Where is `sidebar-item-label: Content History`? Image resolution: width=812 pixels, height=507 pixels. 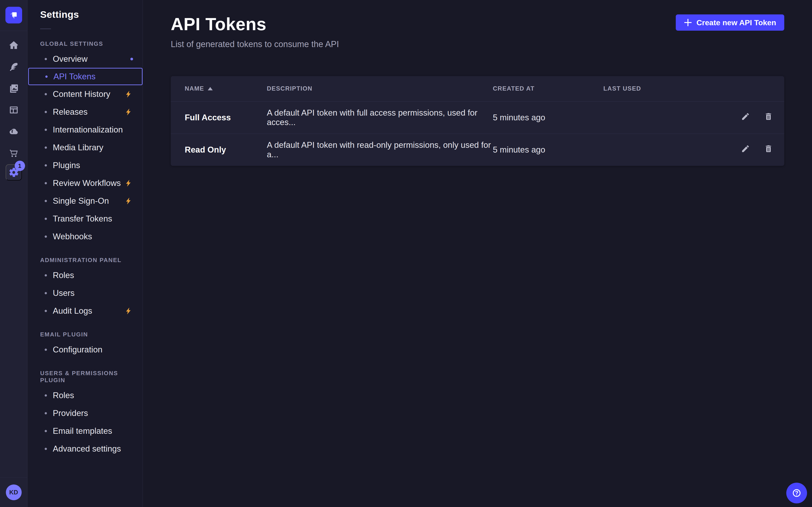 sidebar-item-label: Content History is located at coordinates (82, 94).